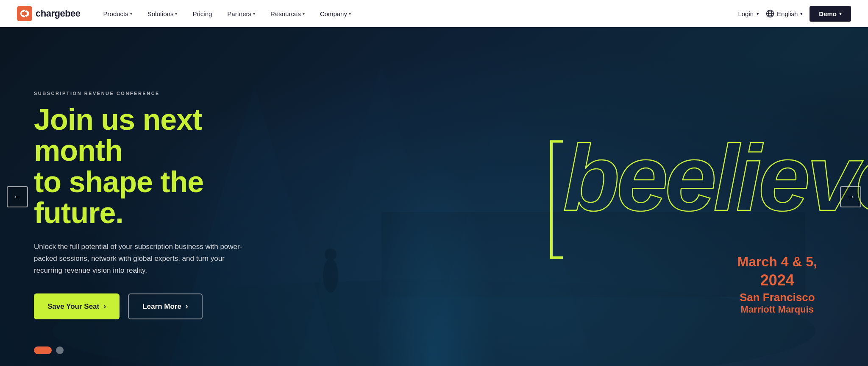 This screenshot has width=868, height=366. Describe the element at coordinates (241, 14) in the screenshot. I see `nav-link-partners: Partners ▾` at that location.